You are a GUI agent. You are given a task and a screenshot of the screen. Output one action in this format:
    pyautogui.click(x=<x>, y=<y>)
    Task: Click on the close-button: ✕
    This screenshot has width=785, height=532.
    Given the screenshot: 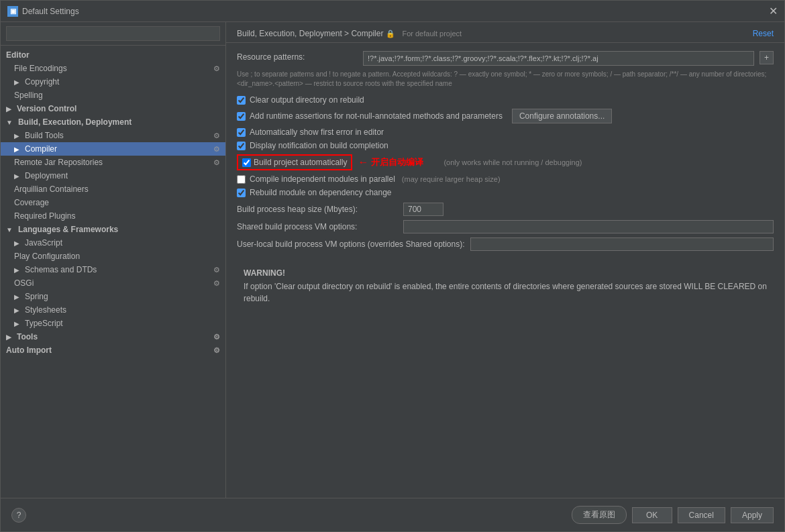 What is the action you would take?
    pyautogui.click(x=773, y=11)
    